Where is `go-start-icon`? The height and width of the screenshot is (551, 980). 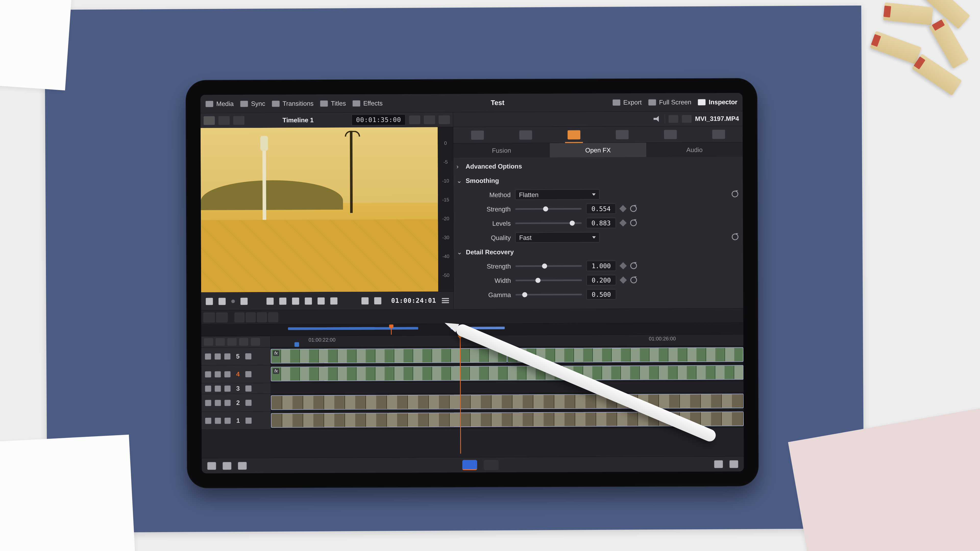
go-start-icon is located at coordinates (270, 301).